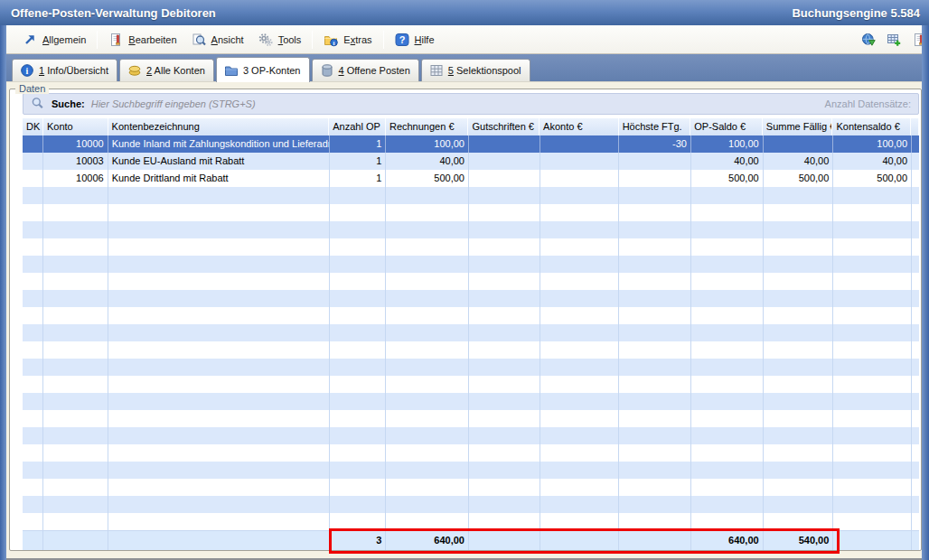 The height and width of the screenshot is (560, 929). What do you see at coordinates (471, 104) in the screenshot?
I see `search-bar: Suche: Hier Suchbegriff eingeben (STRG+S…` at bounding box center [471, 104].